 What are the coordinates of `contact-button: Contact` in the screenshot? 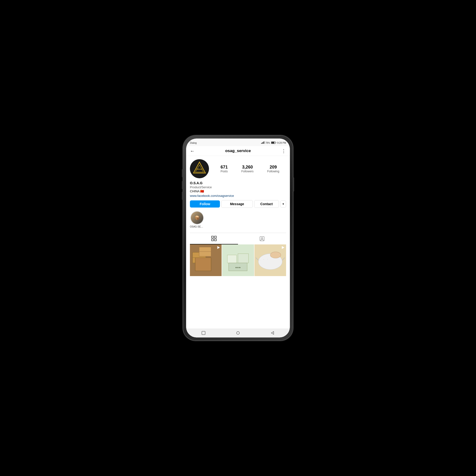 It's located at (267, 204).